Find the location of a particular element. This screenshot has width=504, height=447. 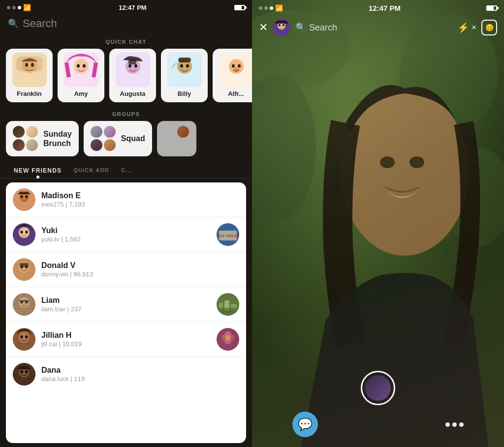

more-options is located at coordinates (455, 425).